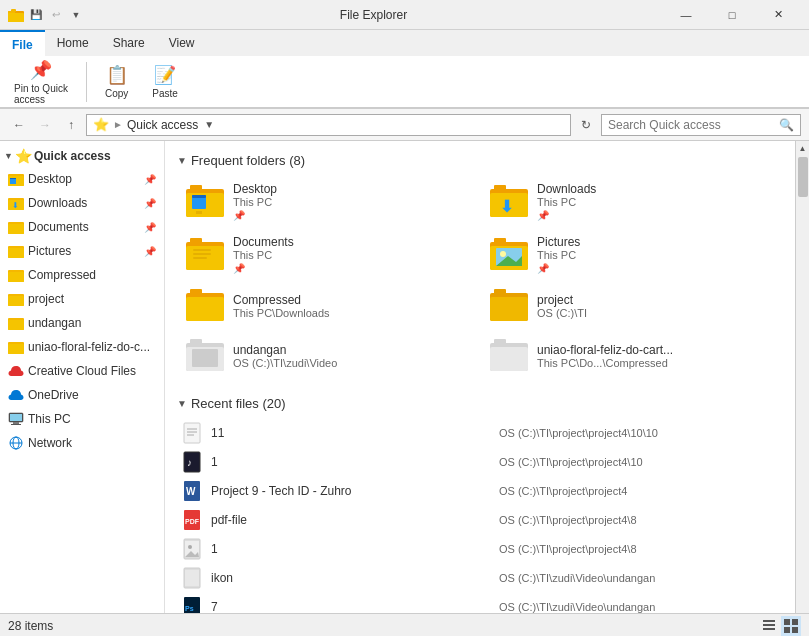 This screenshot has height=636, width=809. I want to click on view-buttons, so click(780, 626).